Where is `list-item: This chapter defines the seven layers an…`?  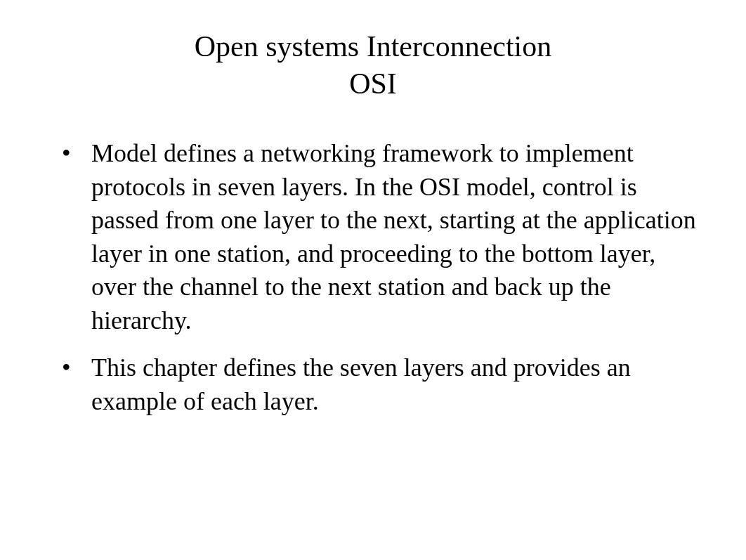 list-item: This chapter defines the seven layers an… is located at coordinates (401, 385).